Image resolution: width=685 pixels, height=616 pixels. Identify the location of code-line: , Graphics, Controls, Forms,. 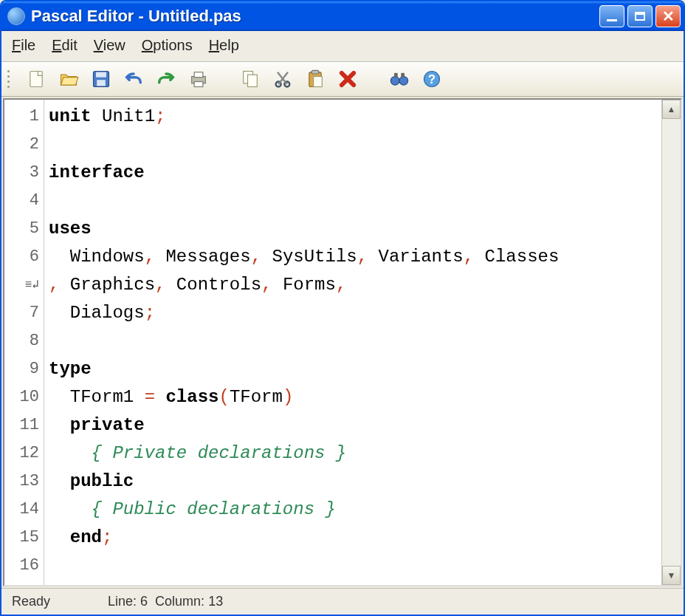
(355, 285).